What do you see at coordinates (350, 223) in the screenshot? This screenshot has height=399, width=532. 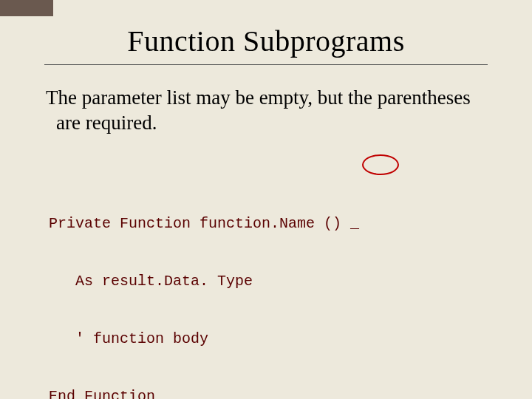 I see `code-l1-c: _` at bounding box center [350, 223].